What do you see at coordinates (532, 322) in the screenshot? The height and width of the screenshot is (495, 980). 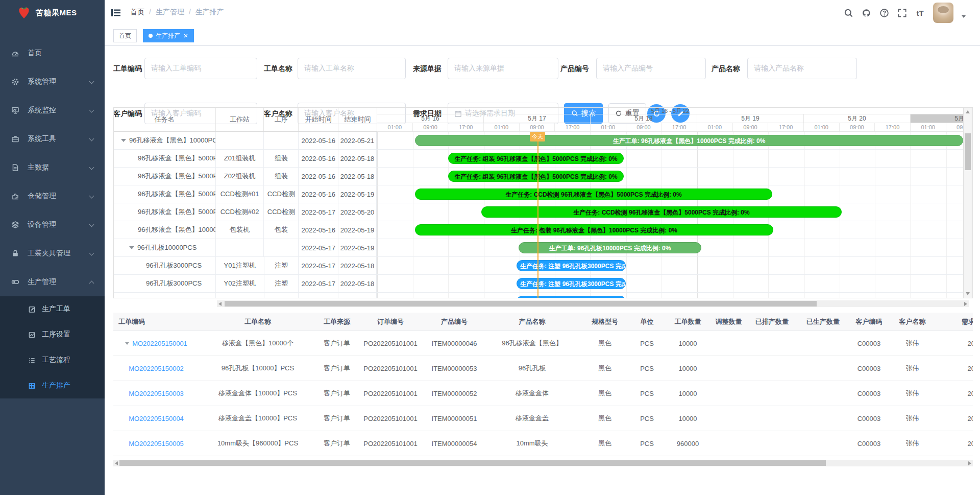 I see `column-header-产品名称: 产品名称` at bounding box center [532, 322].